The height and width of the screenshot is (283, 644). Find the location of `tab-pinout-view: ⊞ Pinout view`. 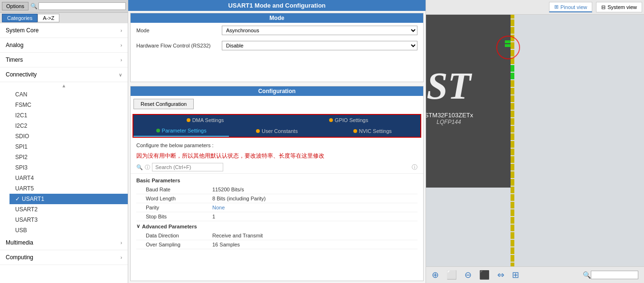

tab-pinout-view: ⊞ Pinout view is located at coordinates (571, 7).